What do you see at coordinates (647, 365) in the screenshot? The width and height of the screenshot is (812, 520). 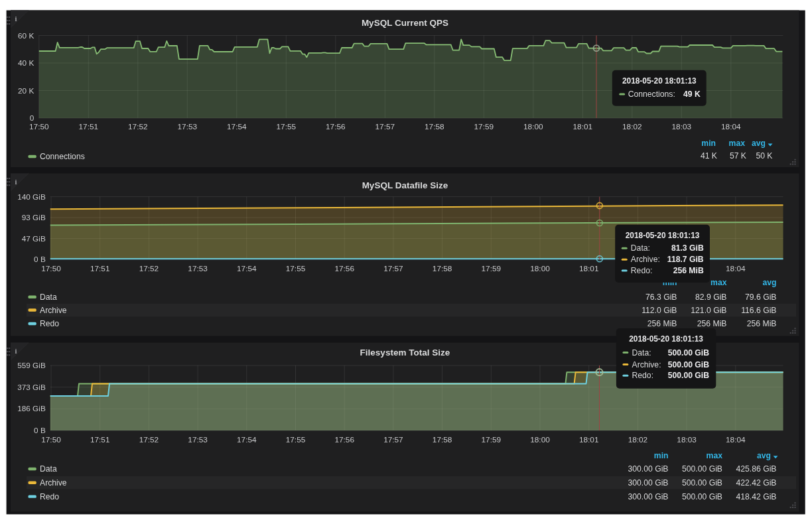 I see `svg-text: Archive:` at bounding box center [647, 365].